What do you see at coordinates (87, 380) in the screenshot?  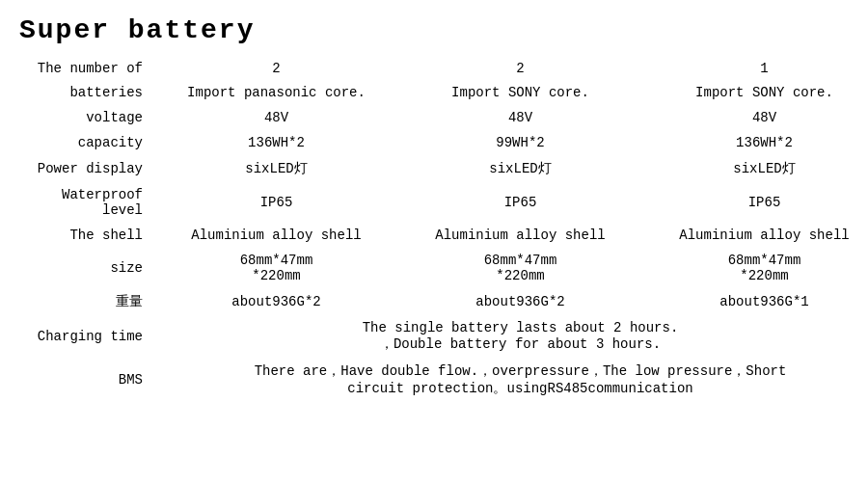 I see `row-label-bms: BMS` at bounding box center [87, 380].